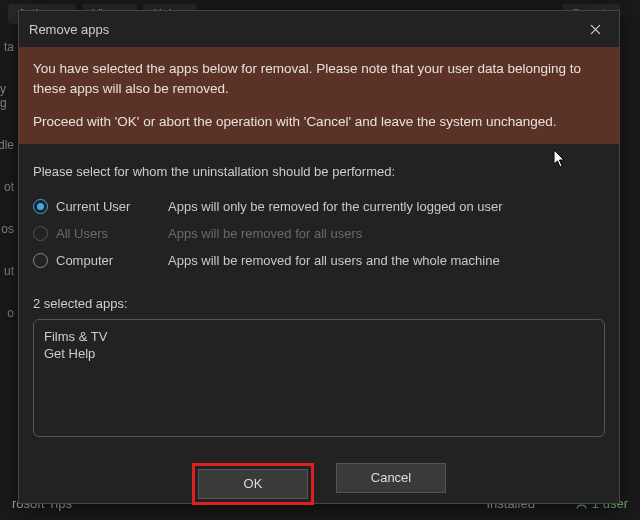 This screenshot has width=640, height=520. I want to click on radio-current-user: Current User Apps will only be removed f…, so click(319, 206).